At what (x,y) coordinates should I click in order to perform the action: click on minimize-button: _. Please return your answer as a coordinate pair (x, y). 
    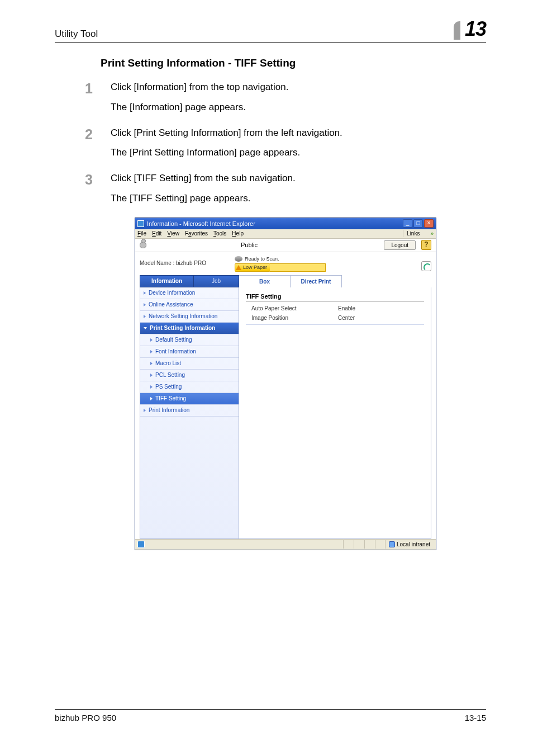
    Looking at the image, I should click on (408, 224).